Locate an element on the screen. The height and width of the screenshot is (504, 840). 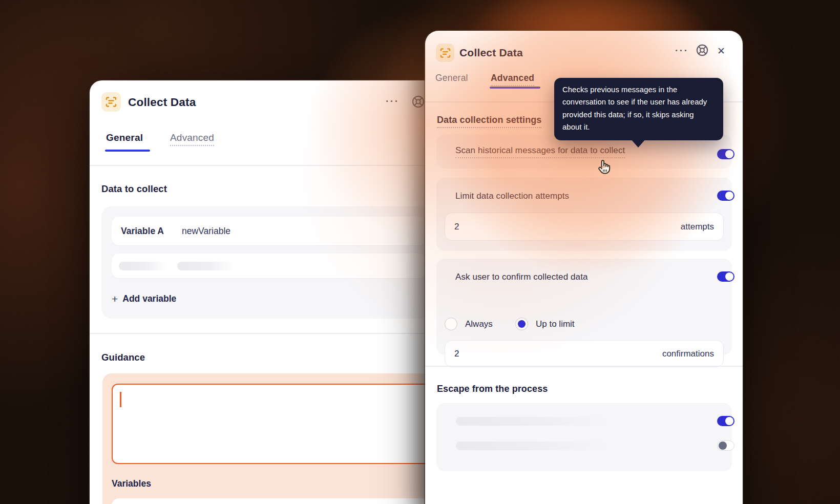
attempts-unit: attempts is located at coordinates (698, 227).